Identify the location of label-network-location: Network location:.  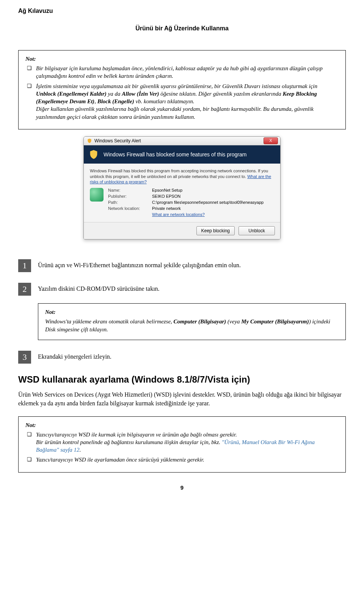
(129, 208).